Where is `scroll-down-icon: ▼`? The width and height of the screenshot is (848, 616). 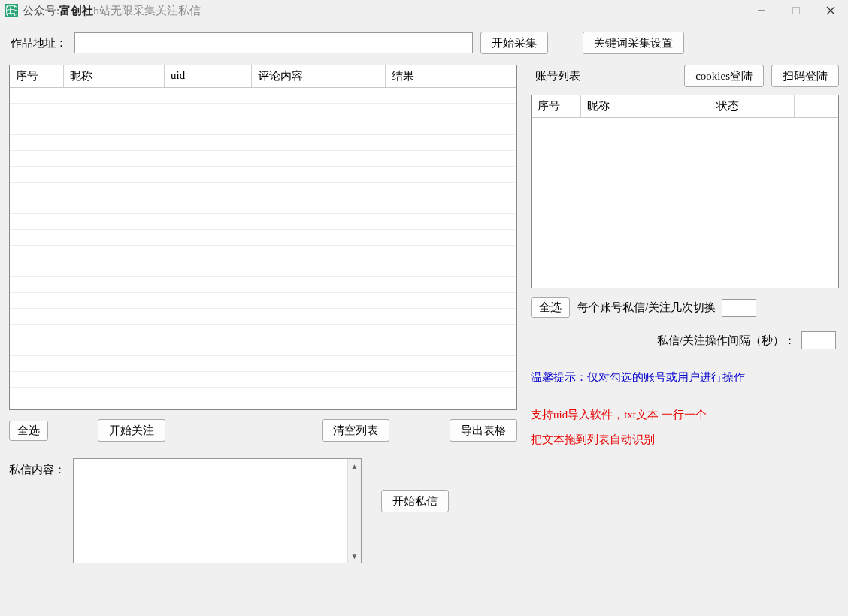 scroll-down-icon: ▼ is located at coordinates (355, 556).